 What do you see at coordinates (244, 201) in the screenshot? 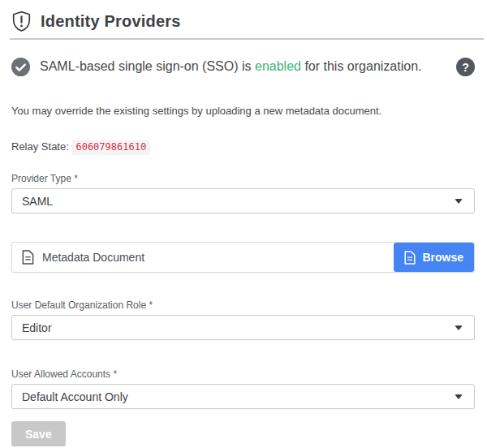
I see `provider-type-select: SAML` at bounding box center [244, 201].